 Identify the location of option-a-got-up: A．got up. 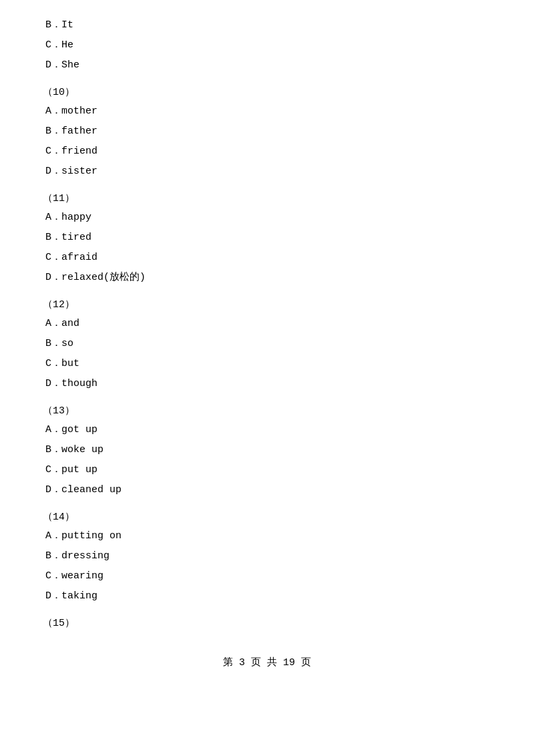
(267, 430).